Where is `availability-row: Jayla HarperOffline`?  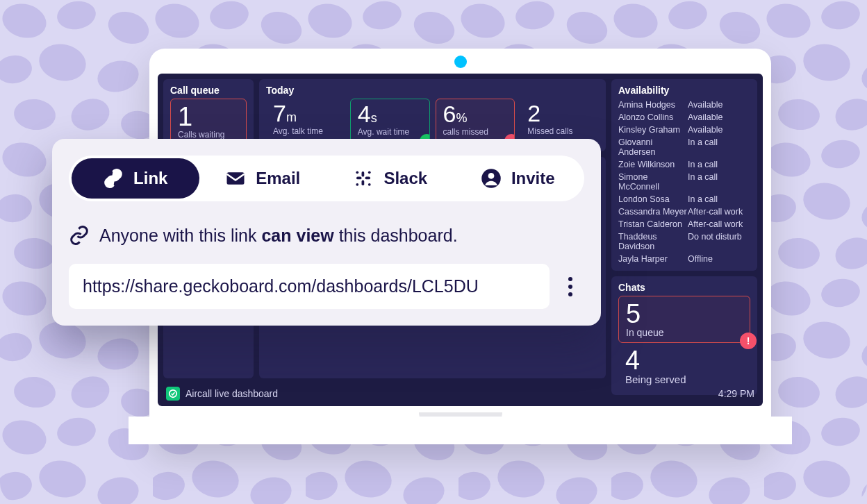 availability-row: Jayla HarperOffline is located at coordinates (684, 259).